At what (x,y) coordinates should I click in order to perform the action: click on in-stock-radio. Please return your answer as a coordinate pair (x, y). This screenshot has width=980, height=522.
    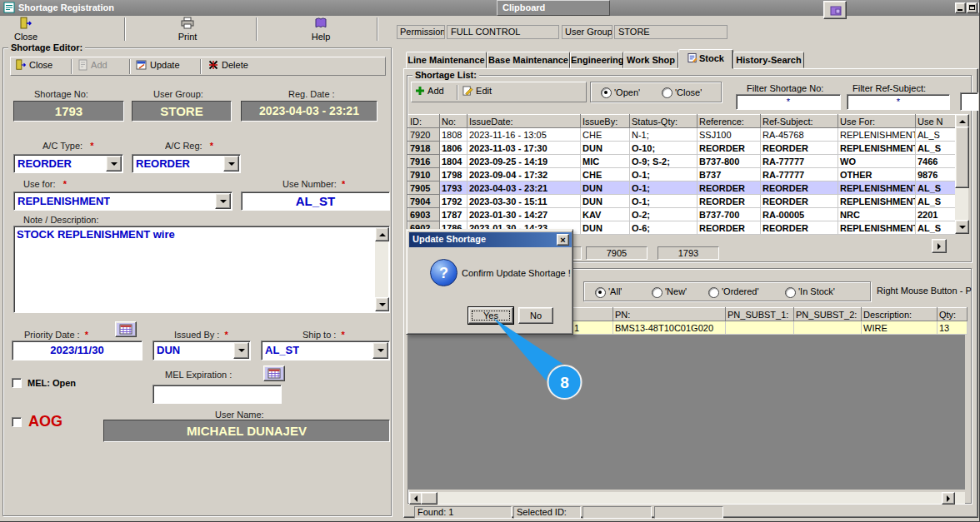
    Looking at the image, I should click on (790, 293).